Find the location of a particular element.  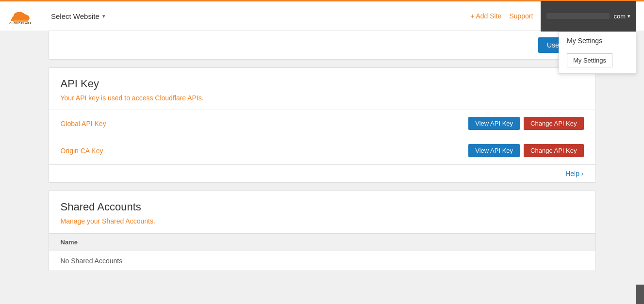

svg-text: CLOUDFLARE is located at coordinates (20, 23).